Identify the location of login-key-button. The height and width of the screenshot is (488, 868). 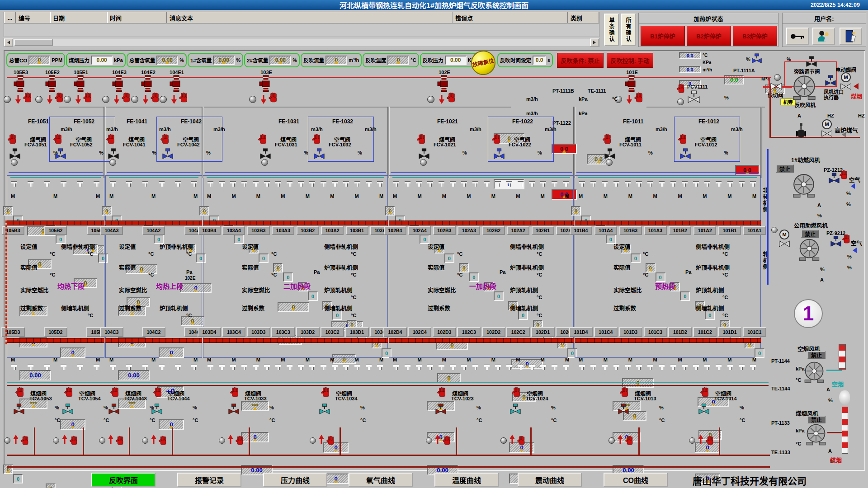
(797, 36).